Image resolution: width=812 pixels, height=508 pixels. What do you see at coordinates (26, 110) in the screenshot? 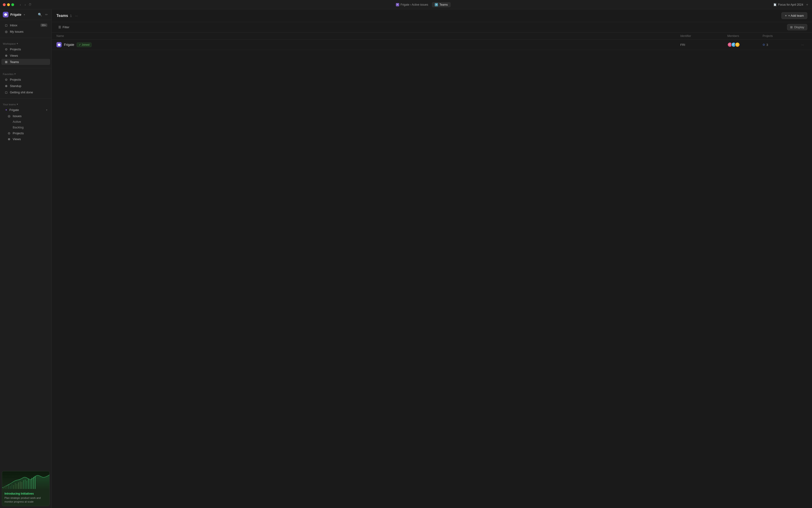
I see `sidebar-team-frigate: ✦ Frigate ▾` at bounding box center [26, 110].